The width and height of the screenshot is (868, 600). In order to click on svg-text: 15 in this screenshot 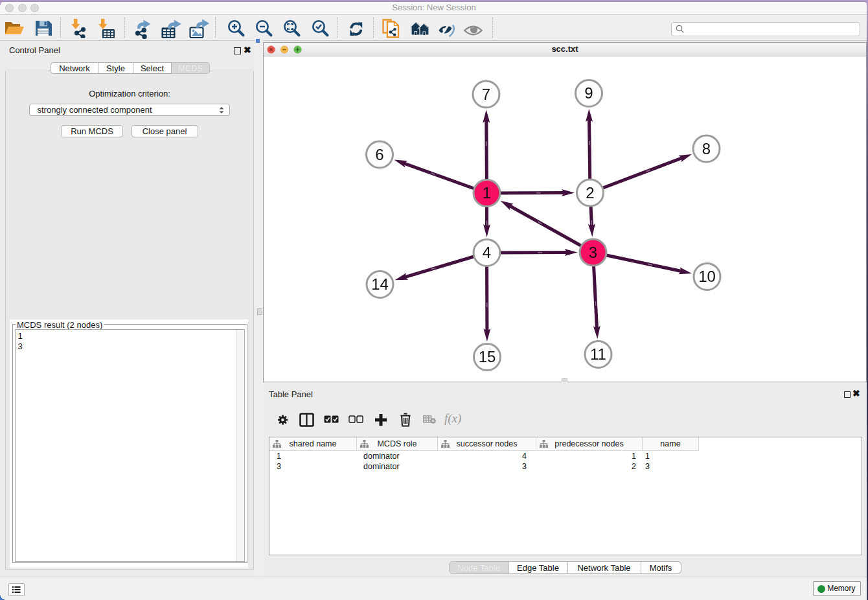, I will do `click(487, 356)`.